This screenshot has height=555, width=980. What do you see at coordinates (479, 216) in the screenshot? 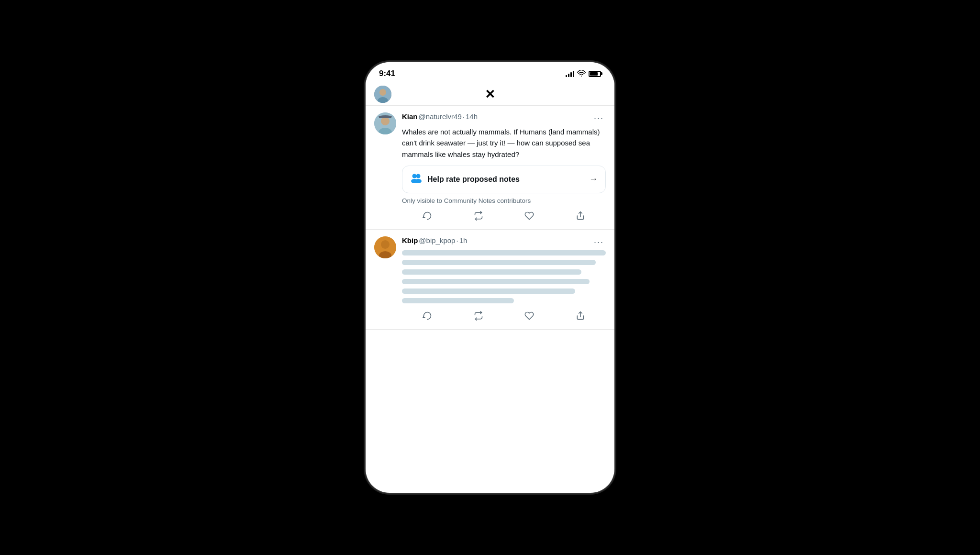
I see `tweet1-retweet-button` at bounding box center [479, 216].